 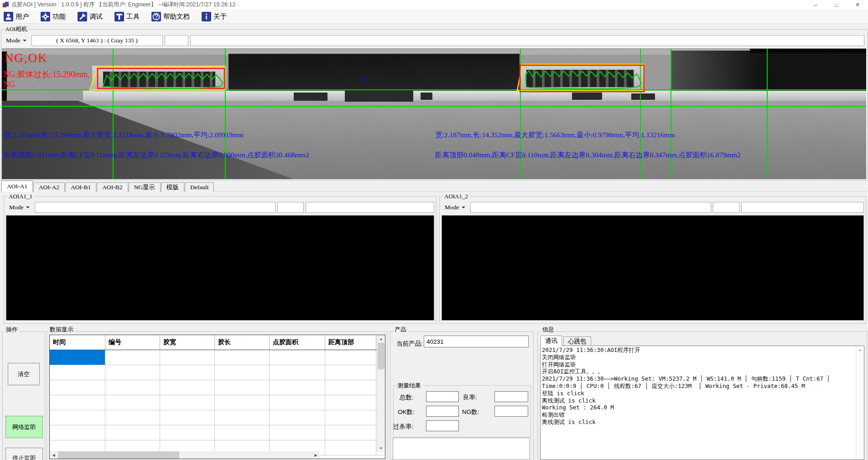 What do you see at coordinates (16, 41) in the screenshot?
I see `camera-mode-dropdown: Mode` at bounding box center [16, 41].